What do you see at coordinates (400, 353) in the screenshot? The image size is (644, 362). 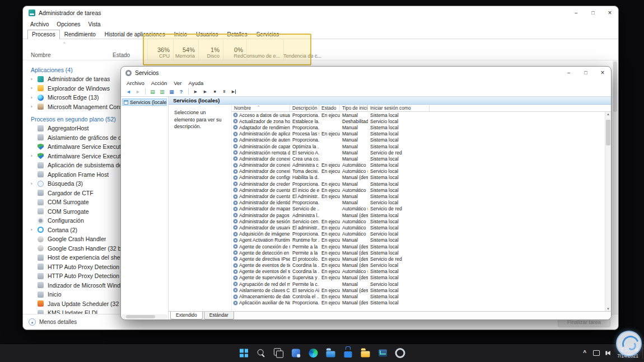 I see `services-console-button` at bounding box center [400, 353].